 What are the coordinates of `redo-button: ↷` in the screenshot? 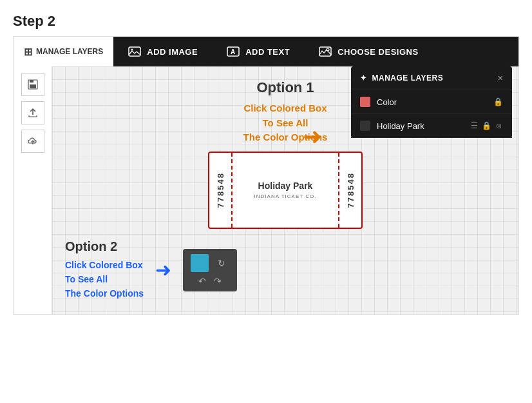 It's located at (218, 281).